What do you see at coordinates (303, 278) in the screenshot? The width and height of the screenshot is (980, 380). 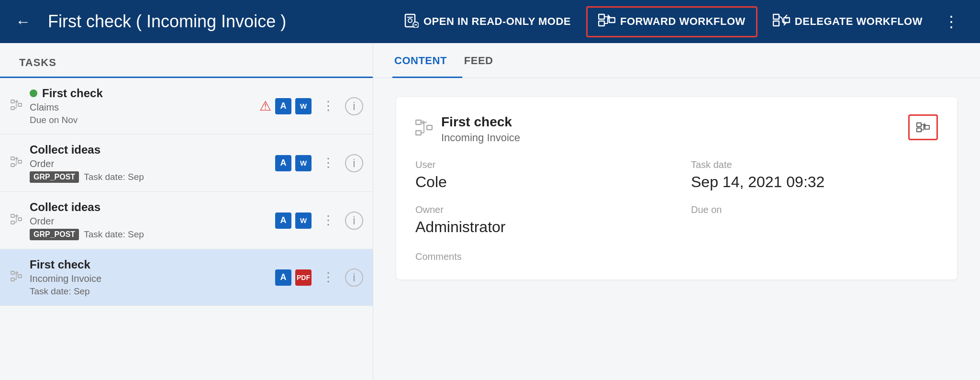 I see `badge-pdf: PDF` at bounding box center [303, 278].